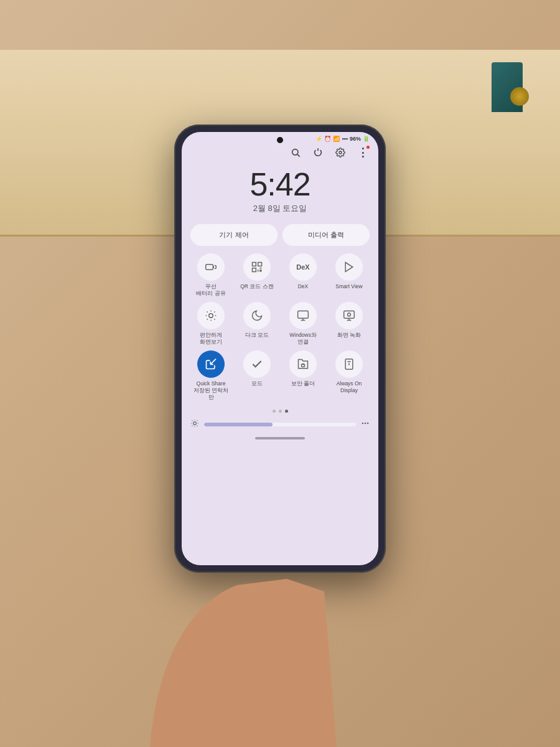  What do you see at coordinates (280, 153) in the screenshot?
I see `top-actions: ⋮` at bounding box center [280, 153].